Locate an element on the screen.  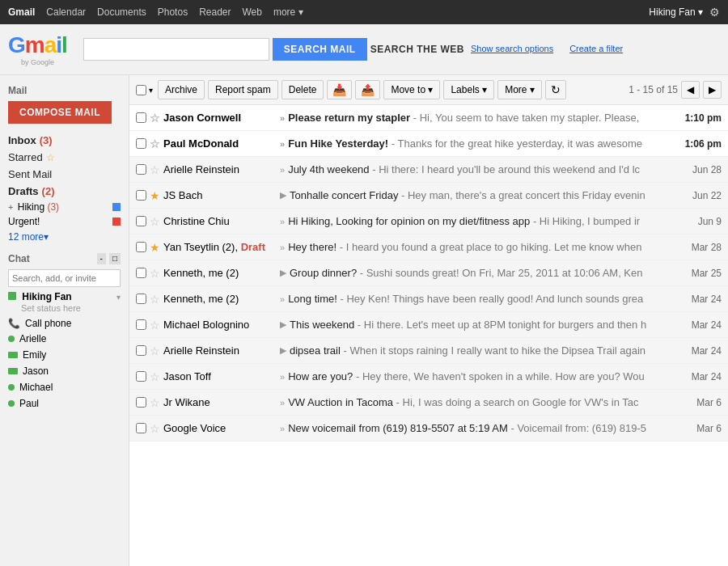
archive-button: Archive is located at coordinates (181, 90).